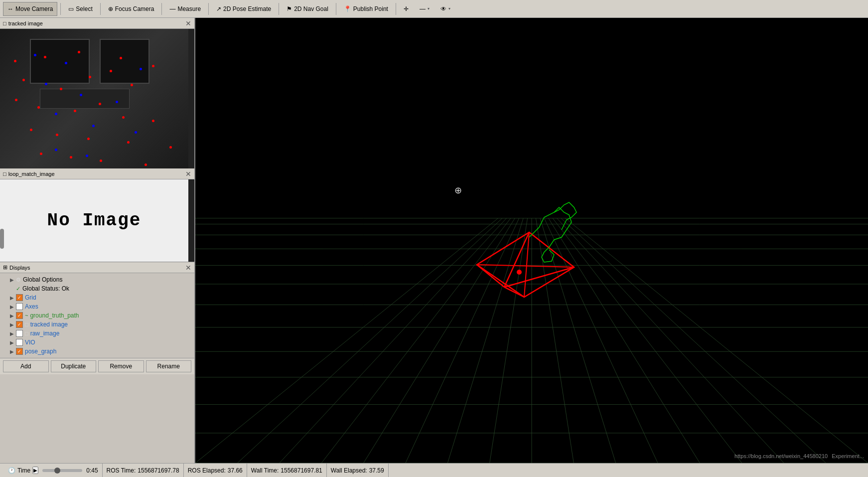 The height and width of the screenshot is (477, 868). I want to click on raw-image-label: raw_image, so click(45, 333).